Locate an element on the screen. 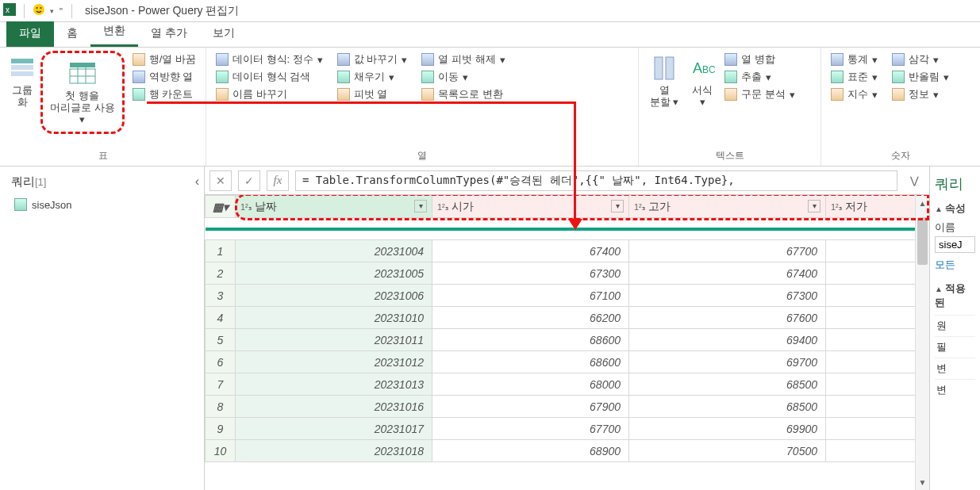 This screenshot has width=980, height=490. row-number: 5 is located at coordinates (221, 340).